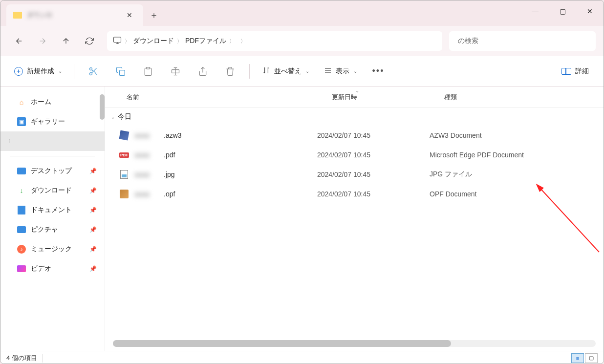 This screenshot has height=364, width=604. Describe the element at coordinates (354, 174) in the screenshot. I see `file-row: aaaa .jpg 2024/02/07 10:45 JPG ファイル` at that location.